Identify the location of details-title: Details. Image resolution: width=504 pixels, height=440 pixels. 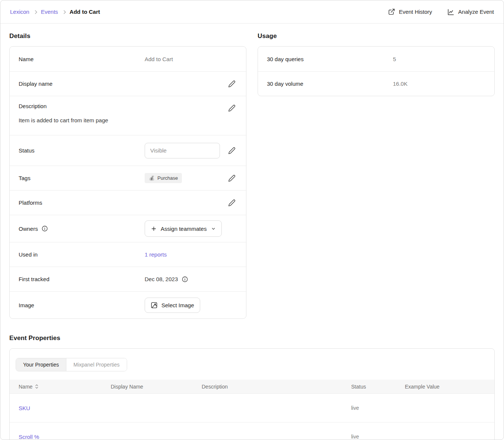
(128, 36).